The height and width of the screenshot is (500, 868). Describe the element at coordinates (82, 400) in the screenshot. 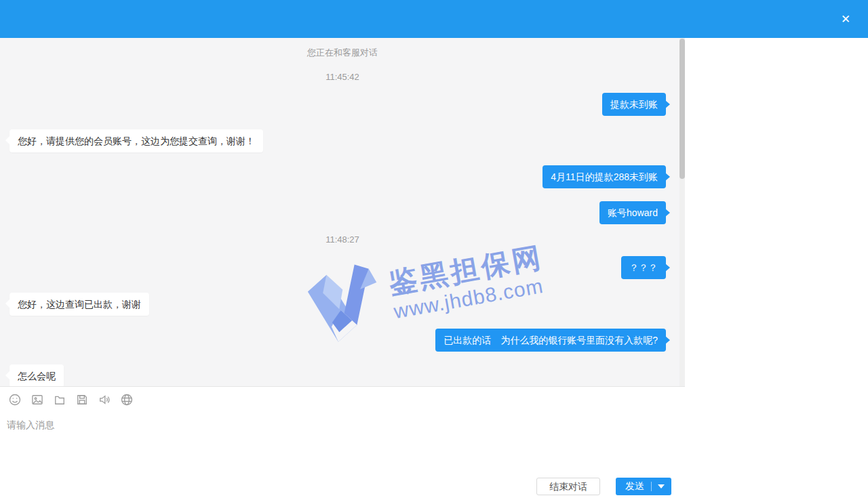

I see `save-icon` at that location.